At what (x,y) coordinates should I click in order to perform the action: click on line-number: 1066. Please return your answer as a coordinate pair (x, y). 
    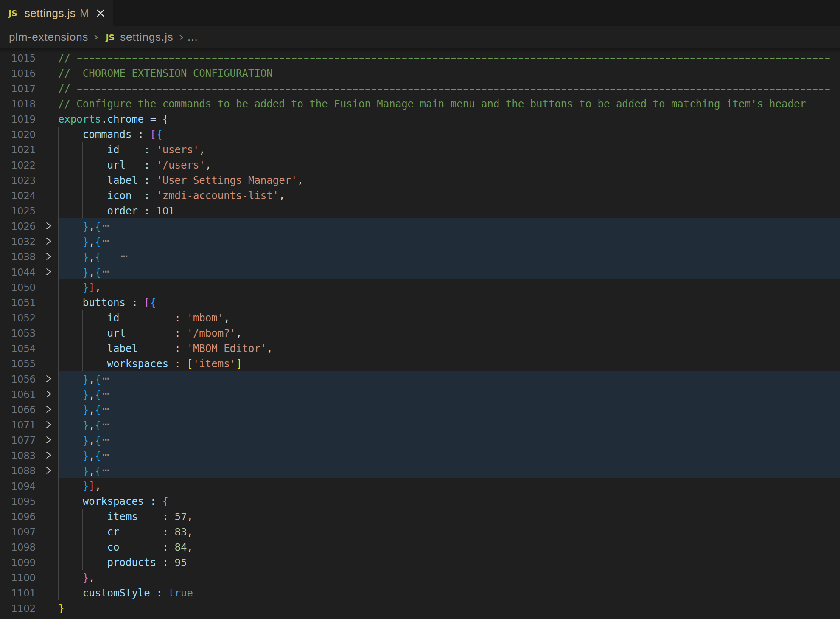
    Looking at the image, I should click on (18, 410).